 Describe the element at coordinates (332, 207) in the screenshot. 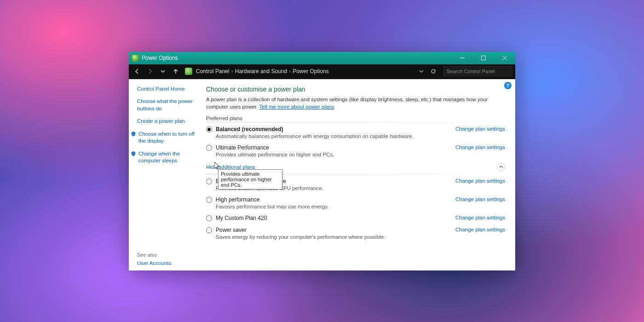

I see `plan-desc: Favours performance but may use more ene…` at that location.